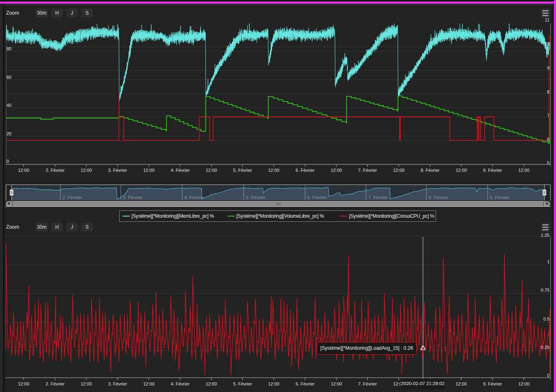 The width and height of the screenshot is (556, 392). Describe the element at coordinates (545, 290) in the screenshot. I see `svg-text: 0.75` at that location.